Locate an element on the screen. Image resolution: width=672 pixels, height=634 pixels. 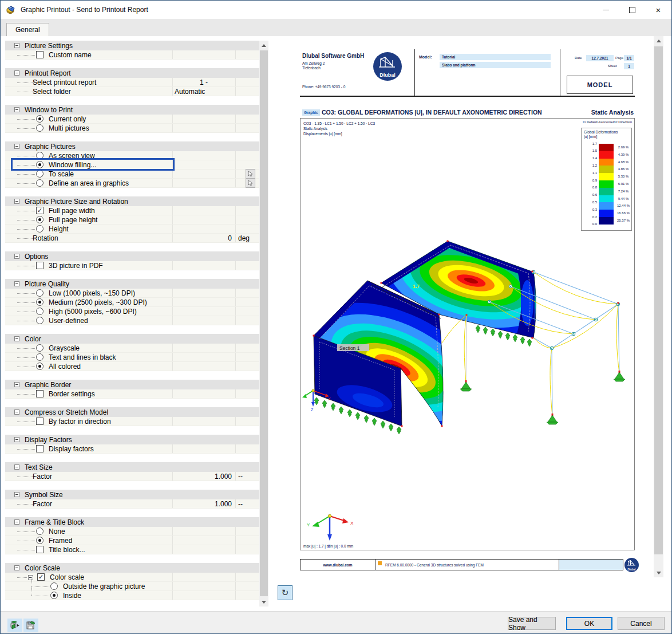
radio-all-colored is located at coordinates (40, 367).